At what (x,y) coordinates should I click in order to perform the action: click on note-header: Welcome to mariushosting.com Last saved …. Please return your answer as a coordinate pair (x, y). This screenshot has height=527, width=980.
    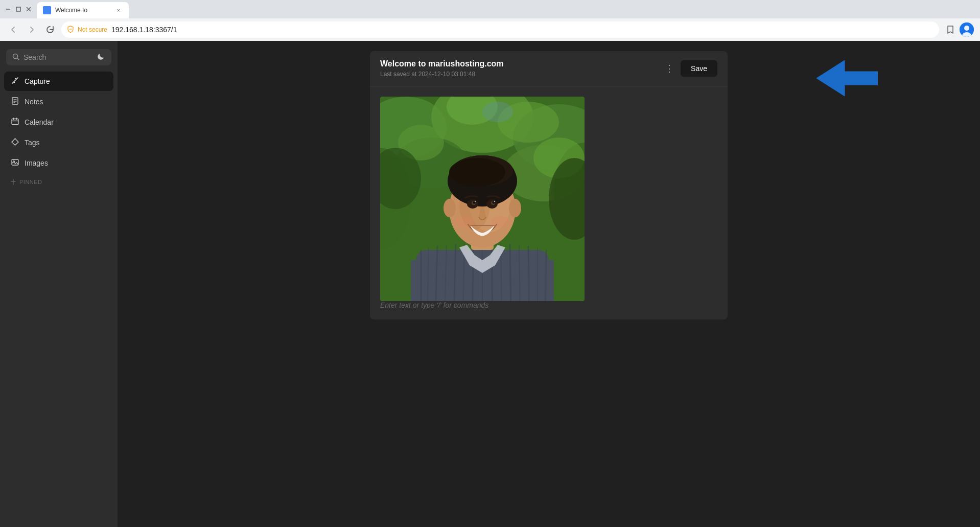
    Looking at the image, I should click on (549, 68).